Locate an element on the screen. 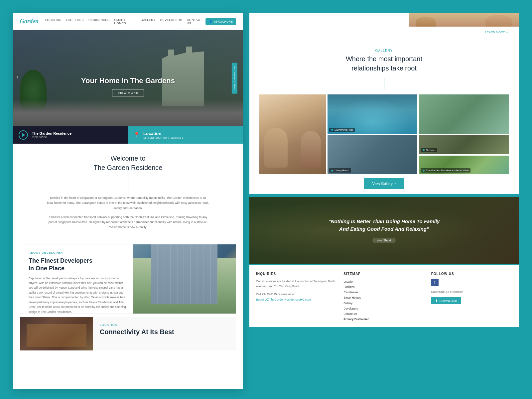  gallery-cell-pool: Swimming Pool is located at coordinates (372, 114).